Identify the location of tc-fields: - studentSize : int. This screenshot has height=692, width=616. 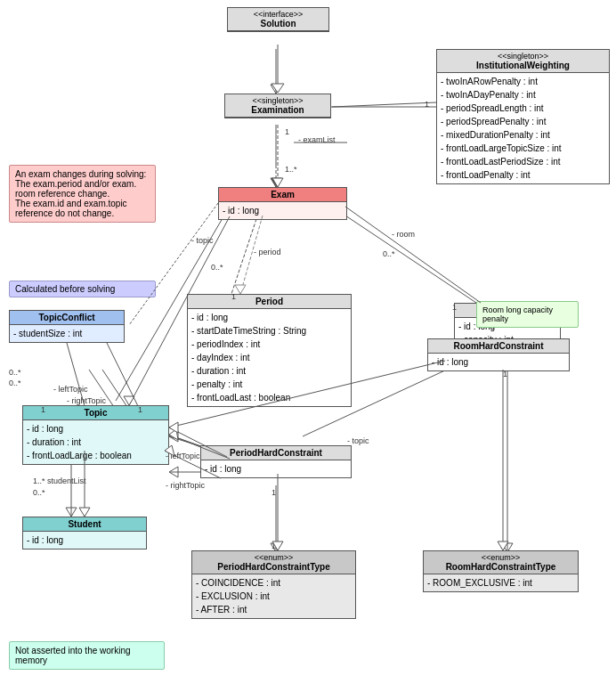
(67, 333).